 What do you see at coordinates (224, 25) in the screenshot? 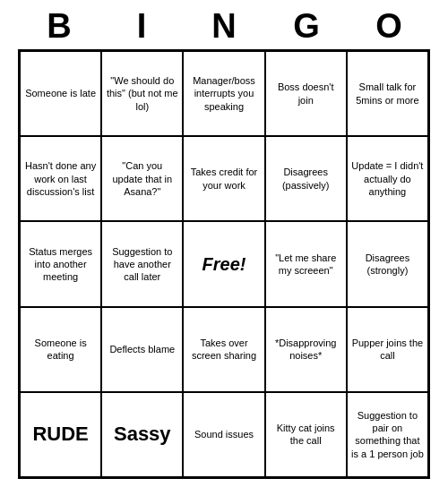
I see `bingo-title: B I N G O` at bounding box center [224, 25].